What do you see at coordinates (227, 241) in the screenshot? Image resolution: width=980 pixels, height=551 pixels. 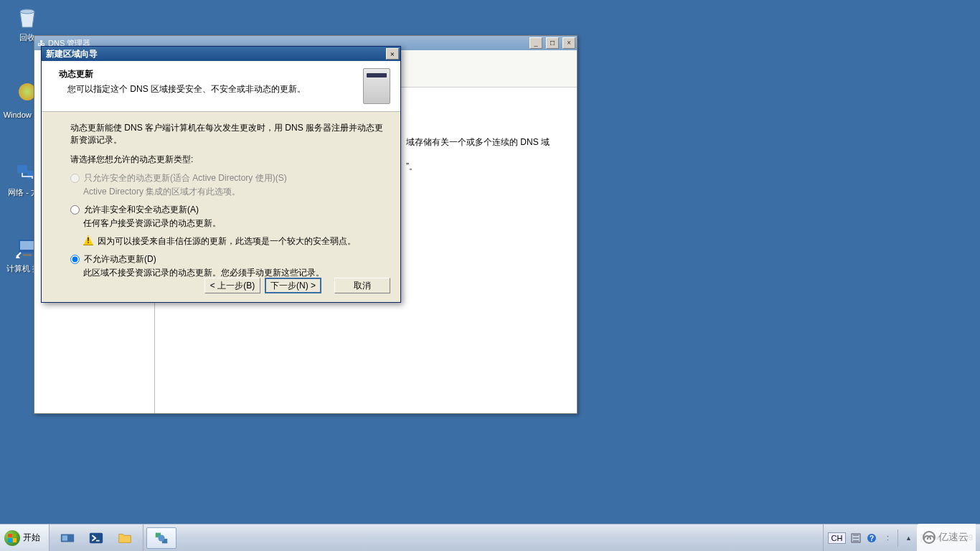 I see `option-allow-all-warning: ! 因为可以接受来自非信任源的更新，此选项是一个较大的安全弱点。` at bounding box center [227, 241].